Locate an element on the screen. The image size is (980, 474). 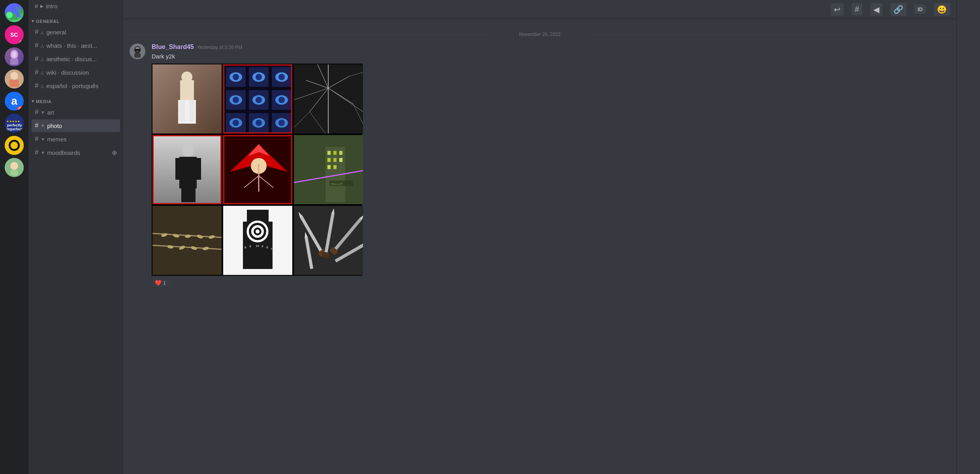
emoji-button: 😀 is located at coordinates (942, 9).